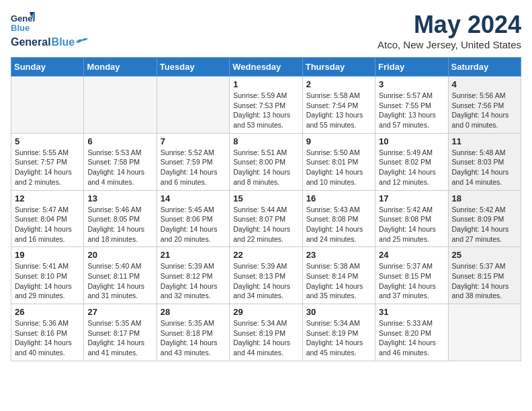 This screenshot has width=532, height=411. What do you see at coordinates (48, 67) in the screenshot?
I see `weekday-header: Sunday` at bounding box center [48, 67].